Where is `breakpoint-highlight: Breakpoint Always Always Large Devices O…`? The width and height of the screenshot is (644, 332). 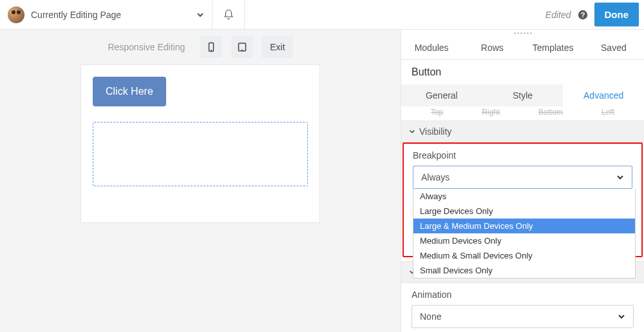
breakpoint-highlight: Breakpoint Always Always Large Devices O… is located at coordinates (523, 200).